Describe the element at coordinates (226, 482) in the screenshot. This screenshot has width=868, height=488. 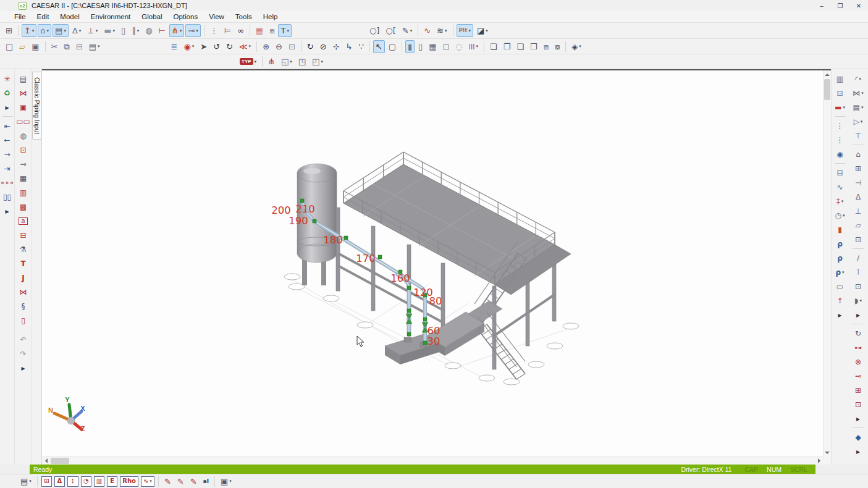
I see `snapshot-options: ▣▾` at that location.